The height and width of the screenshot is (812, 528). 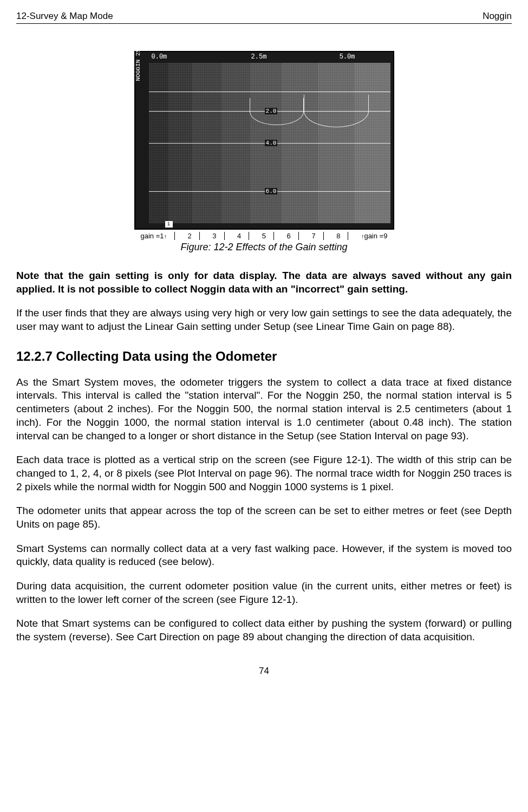 I want to click on depth-label-2: 4.0, so click(x=271, y=143).